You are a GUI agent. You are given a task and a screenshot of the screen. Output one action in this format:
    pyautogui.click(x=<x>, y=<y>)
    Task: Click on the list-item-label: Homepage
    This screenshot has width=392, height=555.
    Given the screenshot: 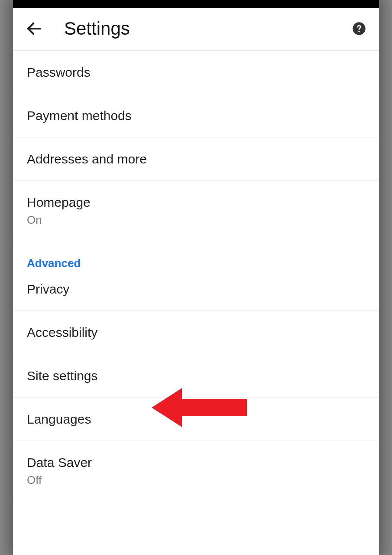 What is the action you would take?
    pyautogui.click(x=196, y=202)
    